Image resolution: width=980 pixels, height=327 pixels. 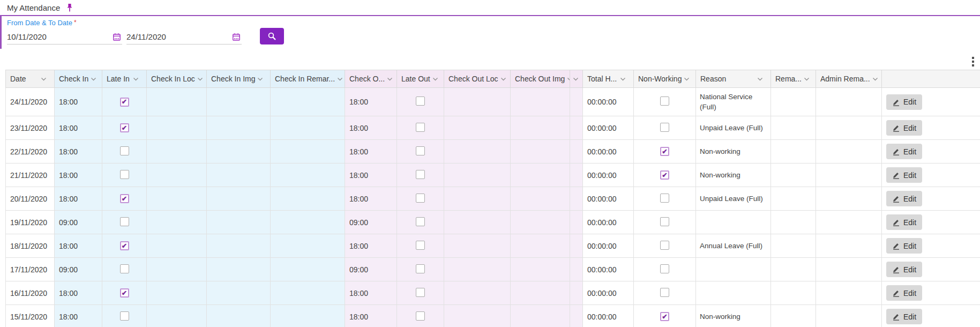 I want to click on column-header-check-in: Check In, so click(x=78, y=79).